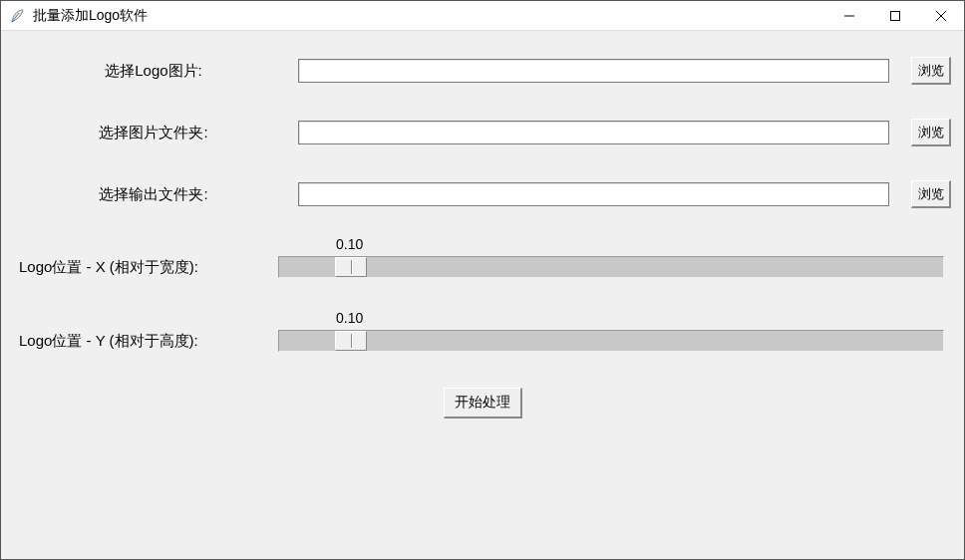 This screenshot has height=560, width=965. Describe the element at coordinates (611, 267) in the screenshot. I see `x-slider-area: 0.10` at that location.